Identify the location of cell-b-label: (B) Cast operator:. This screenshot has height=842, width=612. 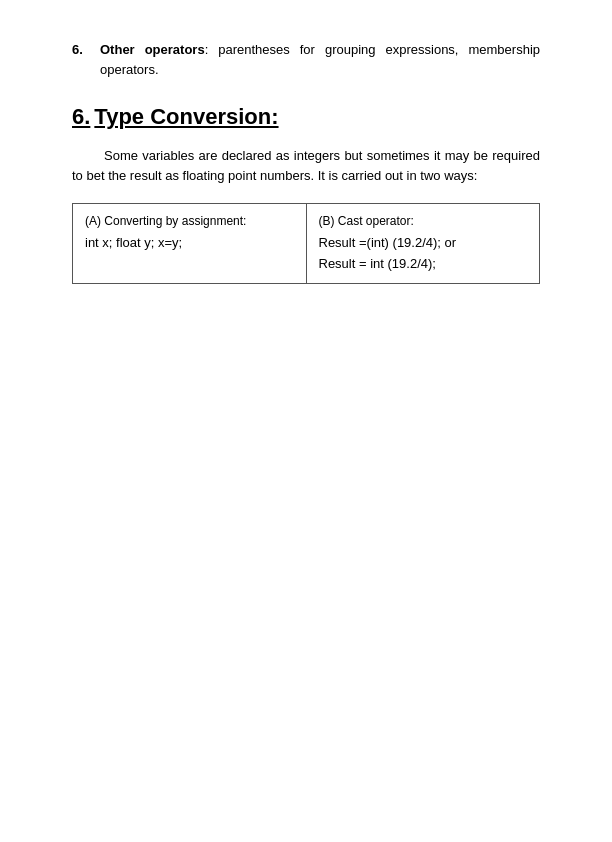
(424, 222).